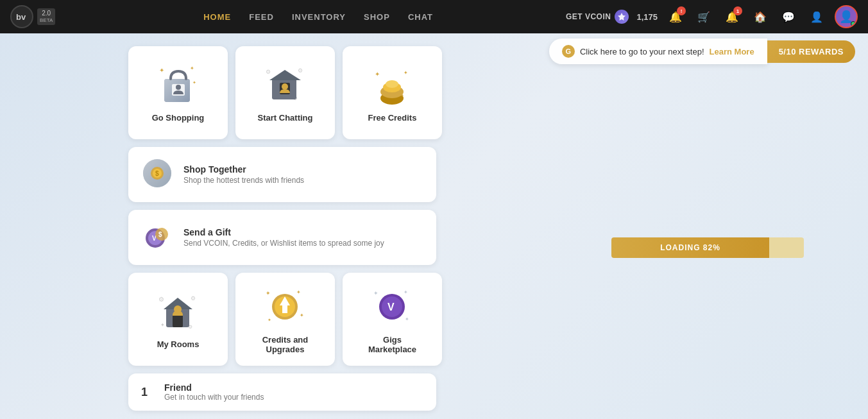  Describe the element at coordinates (21, 17) in the screenshot. I see `svg-text: bv` at that location.